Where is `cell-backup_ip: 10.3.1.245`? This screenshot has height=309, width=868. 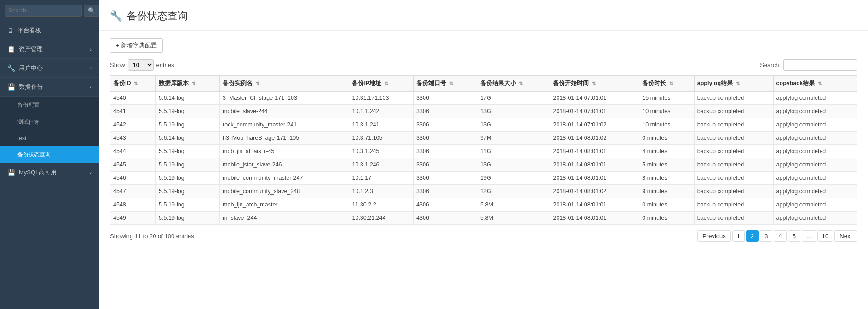 cell-backup_ip: 10.3.1.245 is located at coordinates (381, 152).